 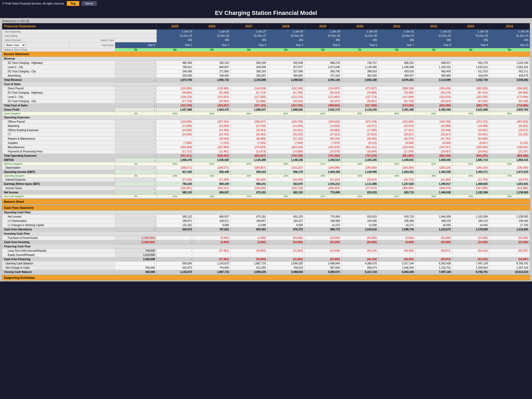 What do you see at coordinates (136, 45) in the screenshot?
I see `year-period-y0: Year 0` at bounding box center [136, 45].